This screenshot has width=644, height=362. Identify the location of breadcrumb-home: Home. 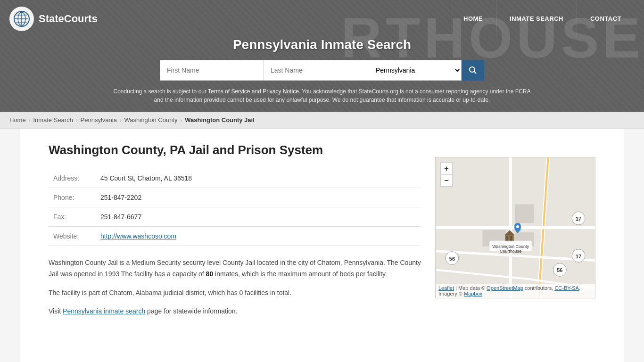
(18, 120).